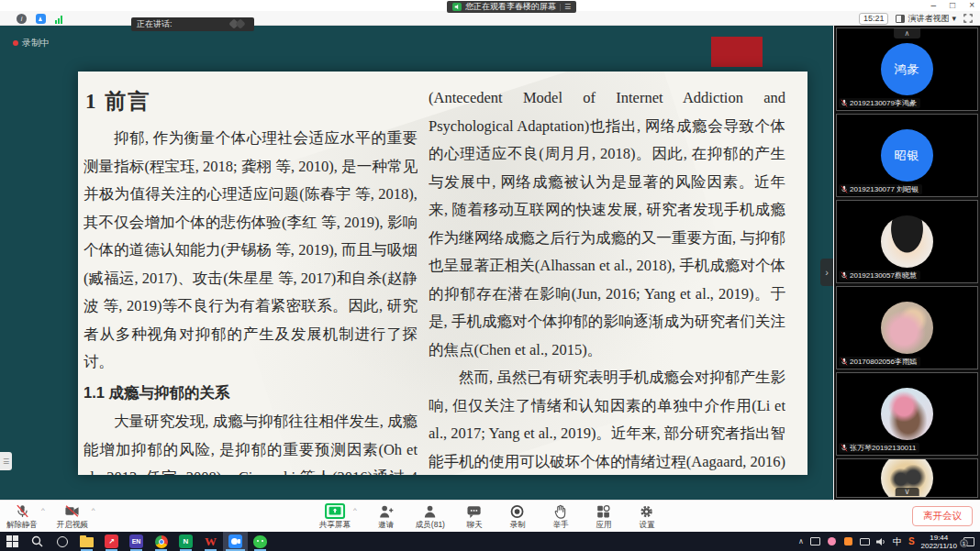 The image size is (980, 551). Describe the element at coordinates (261, 541) in the screenshot. I see `taskbar-wechat` at that location.